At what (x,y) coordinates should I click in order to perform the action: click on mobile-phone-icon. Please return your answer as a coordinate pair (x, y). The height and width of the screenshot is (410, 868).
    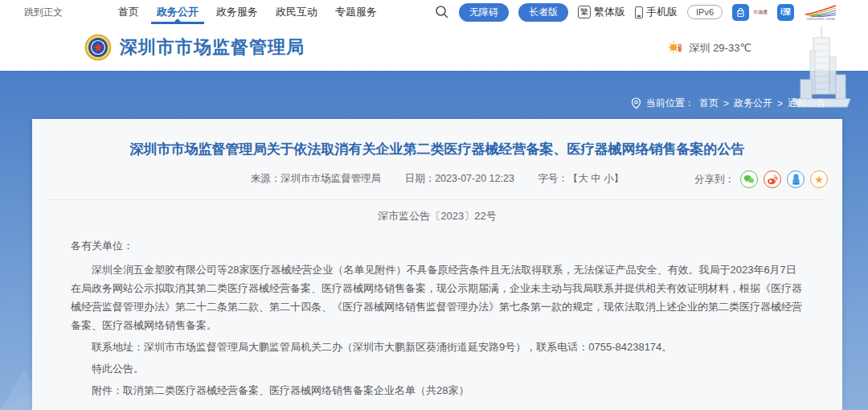
    Looking at the image, I should click on (639, 13).